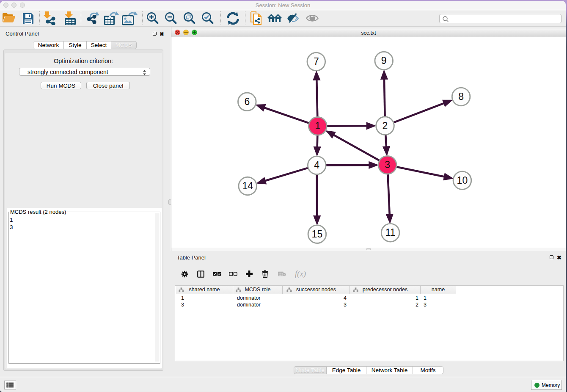 The width and height of the screenshot is (567, 392). What do you see at coordinates (317, 234) in the screenshot?
I see `svg-text: 15` at bounding box center [317, 234].